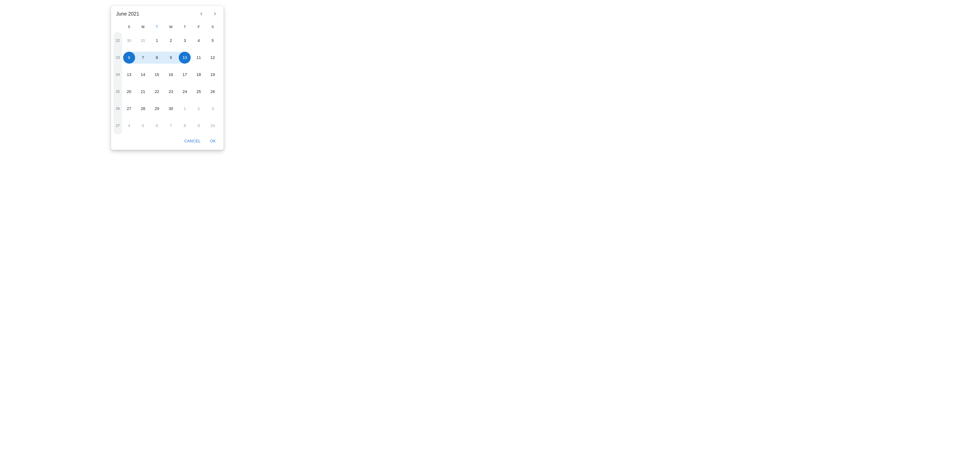  I want to click on next-month-button, so click(215, 14).